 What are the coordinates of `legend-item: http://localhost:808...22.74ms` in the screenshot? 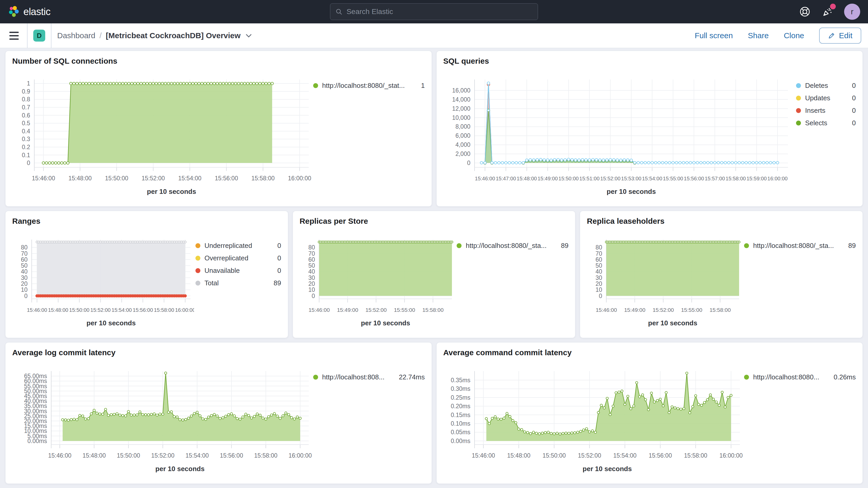 It's located at (369, 377).